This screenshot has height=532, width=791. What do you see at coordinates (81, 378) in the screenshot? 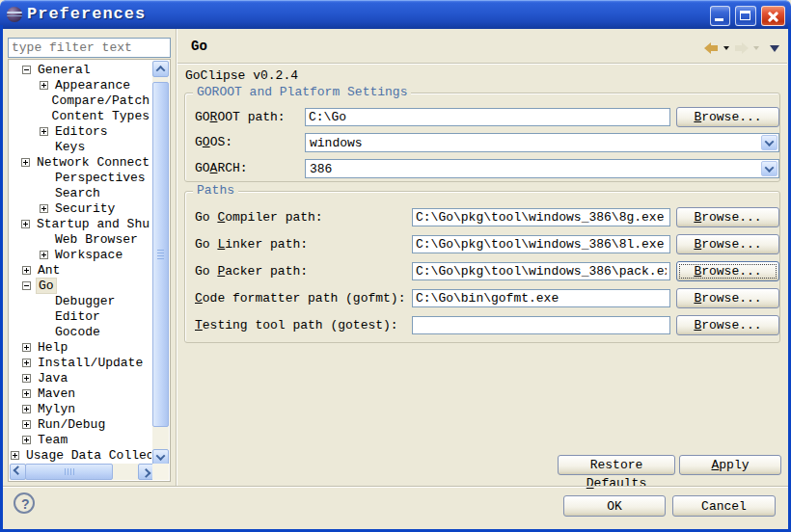
I see `tree-item-java: Java` at bounding box center [81, 378].